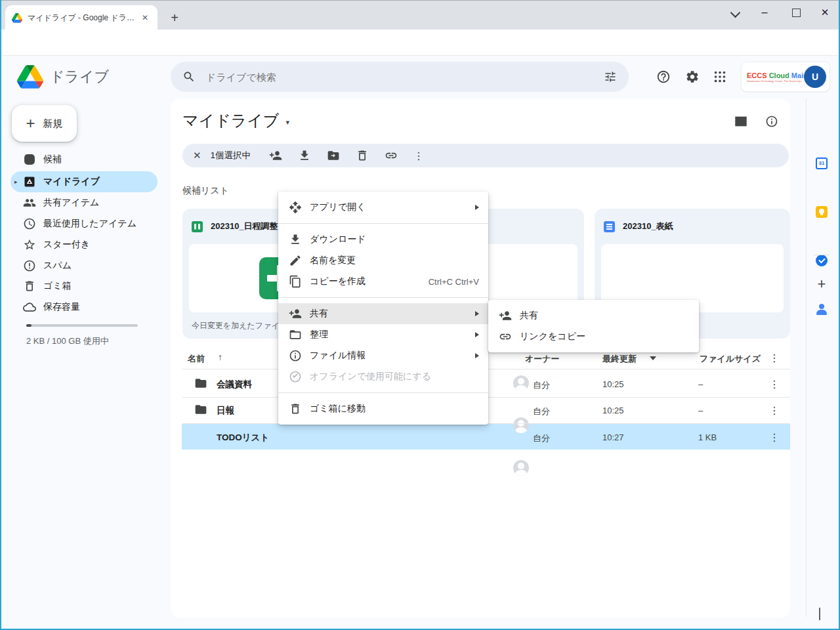  I want to click on maximize-icon, so click(797, 13).